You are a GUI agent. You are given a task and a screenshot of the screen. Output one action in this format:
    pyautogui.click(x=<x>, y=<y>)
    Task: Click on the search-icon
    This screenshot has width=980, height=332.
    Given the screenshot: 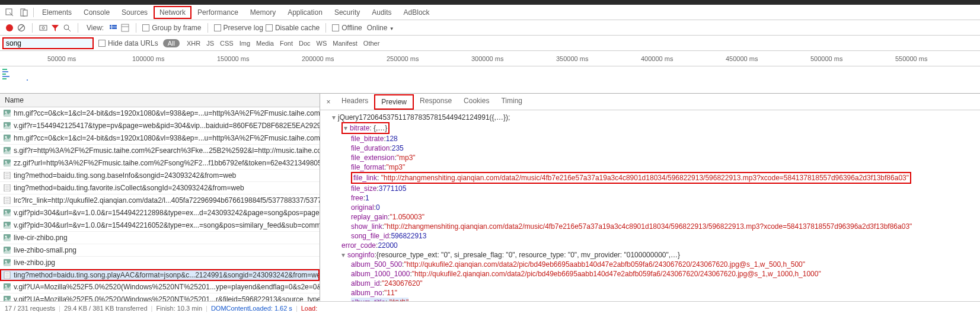 What is the action you would take?
    pyautogui.click(x=67, y=28)
    